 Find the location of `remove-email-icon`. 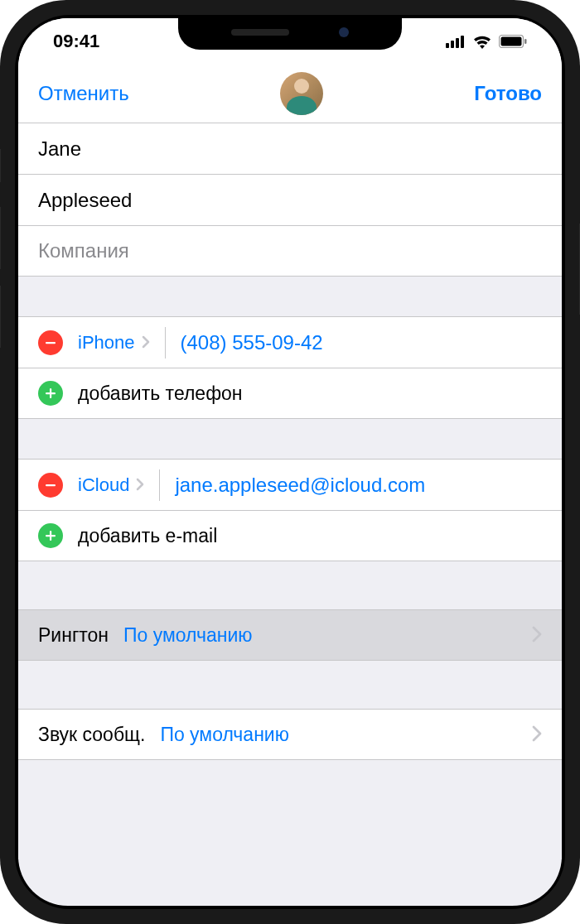

remove-email-icon is located at coordinates (51, 485).